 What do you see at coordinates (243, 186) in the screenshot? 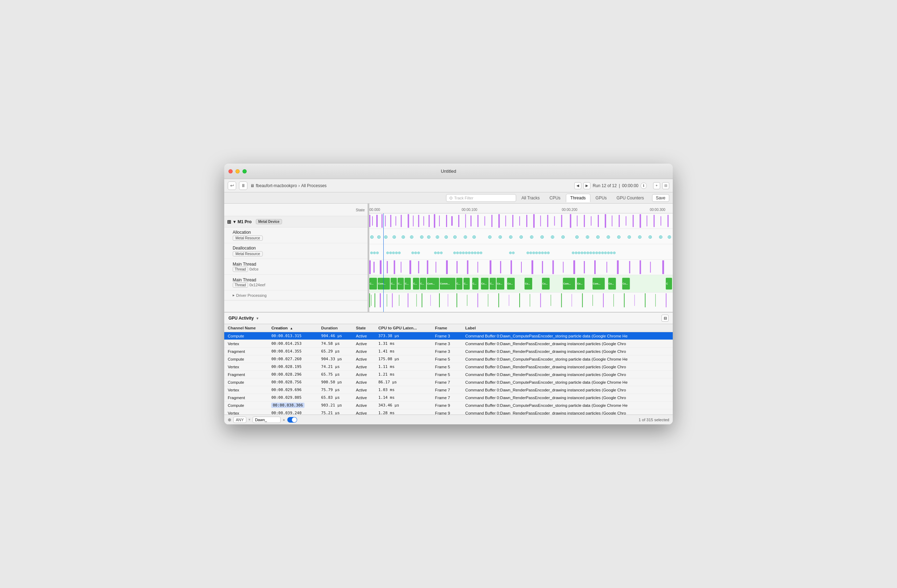
I see `pause-button: ⏸` at bounding box center [243, 186].